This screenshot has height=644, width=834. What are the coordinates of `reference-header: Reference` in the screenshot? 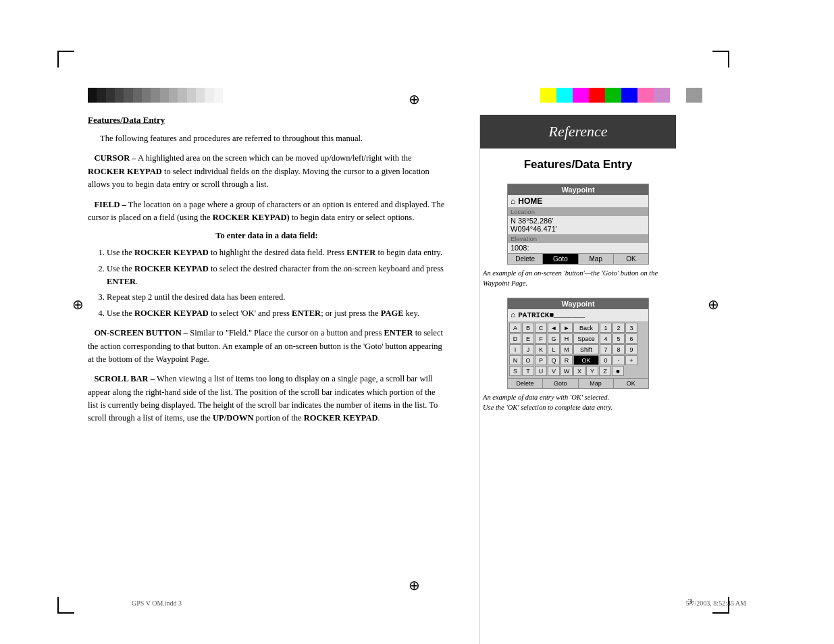 It's located at (578, 132).